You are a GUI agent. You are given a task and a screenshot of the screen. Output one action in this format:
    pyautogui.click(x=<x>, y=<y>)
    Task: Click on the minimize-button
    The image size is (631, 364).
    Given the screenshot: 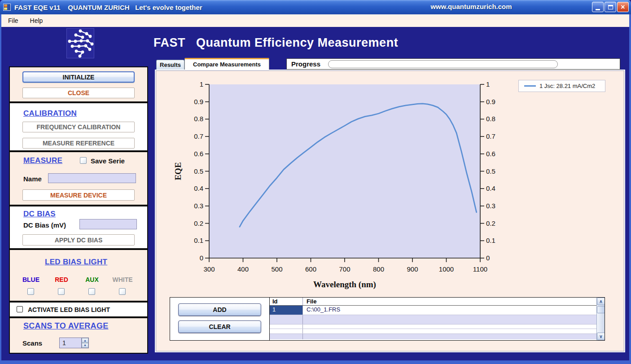 What is the action you would take?
    pyautogui.click(x=598, y=7)
    